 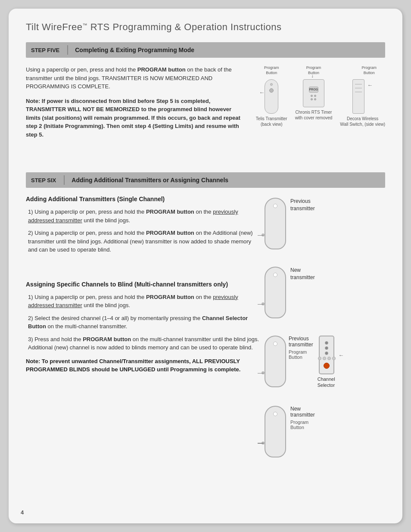 I want to click on multi-prev-hole, so click(x=275, y=344).